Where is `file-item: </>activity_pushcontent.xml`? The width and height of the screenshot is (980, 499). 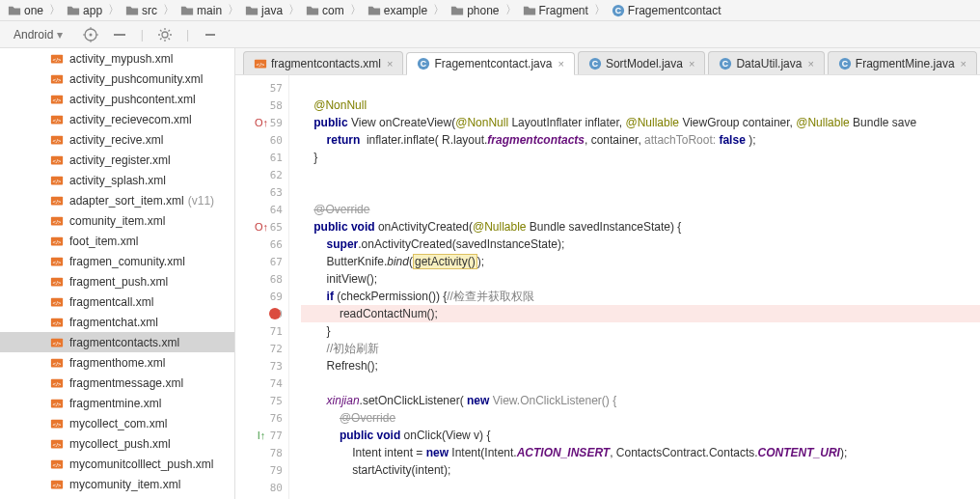 file-item: </>activity_pushcontent.xml is located at coordinates (118, 98).